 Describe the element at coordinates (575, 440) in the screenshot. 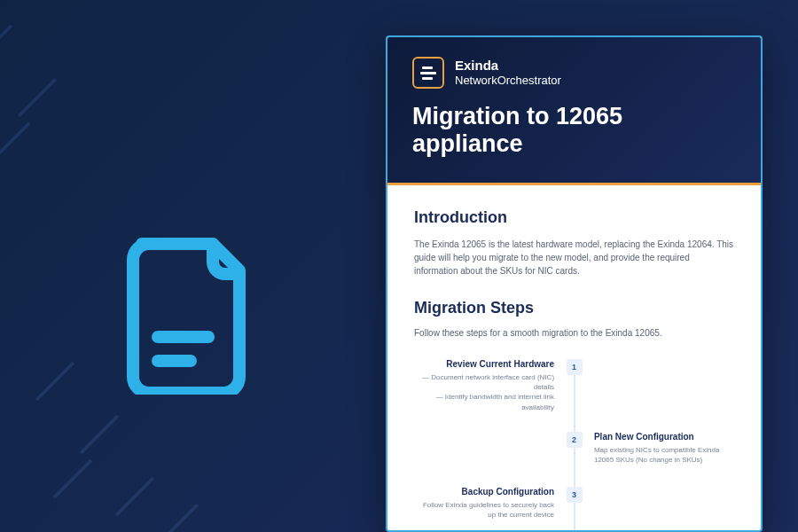

I see `step-number-badge: 2` at that location.